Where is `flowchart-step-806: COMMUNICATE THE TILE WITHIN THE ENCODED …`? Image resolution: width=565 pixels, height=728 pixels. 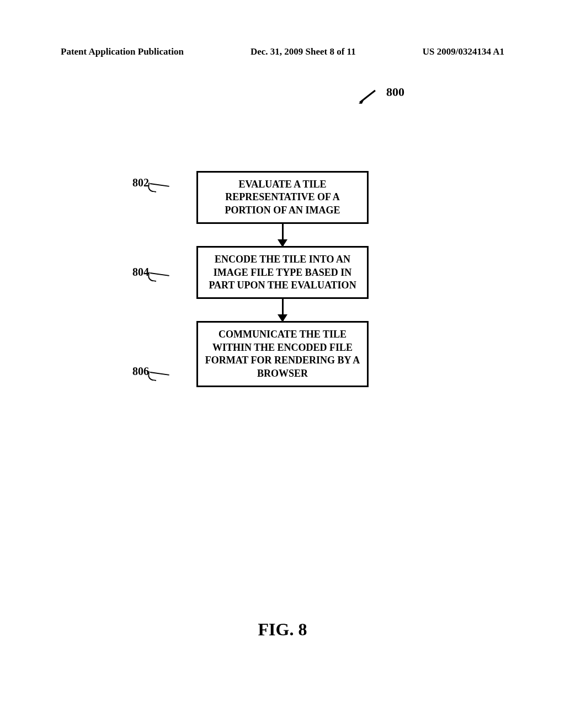
flowchart-step-806: COMMUNICATE THE TILE WITHIN THE ENCODED … is located at coordinates (282, 354).